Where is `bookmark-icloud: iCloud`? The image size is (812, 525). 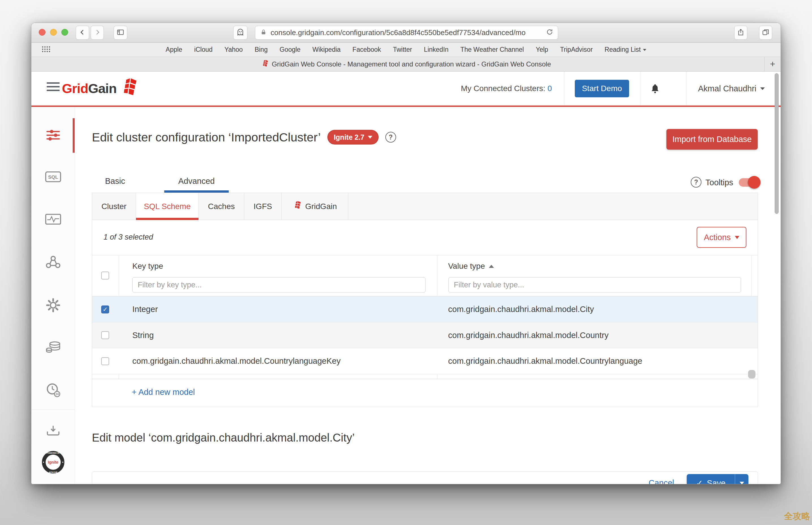
bookmark-icloud: iCloud is located at coordinates (203, 50).